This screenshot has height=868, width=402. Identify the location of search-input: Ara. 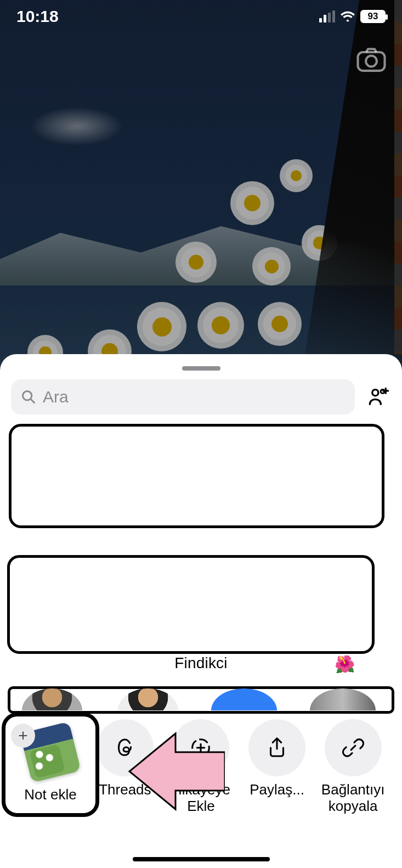
(183, 397).